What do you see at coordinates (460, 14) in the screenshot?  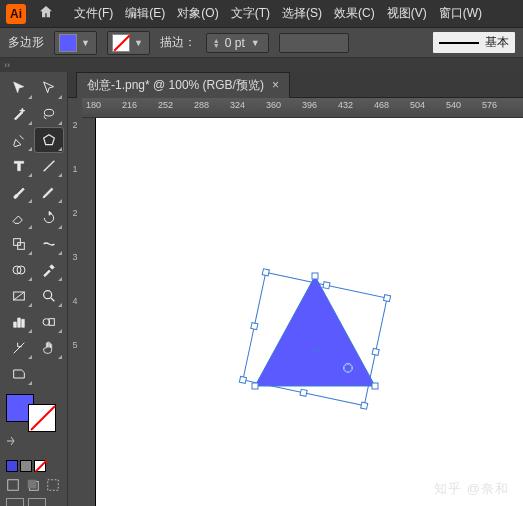 I see `menu-window: 窗口(W)` at bounding box center [460, 14].